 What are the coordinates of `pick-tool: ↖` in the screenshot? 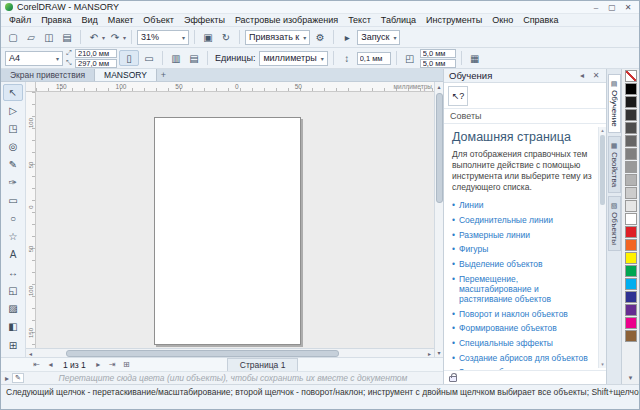 It's located at (13, 92).